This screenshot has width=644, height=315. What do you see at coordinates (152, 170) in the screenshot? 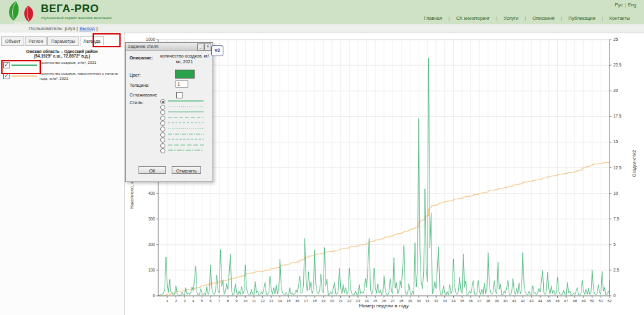
I see `ok-button: ОК` at bounding box center [152, 170].